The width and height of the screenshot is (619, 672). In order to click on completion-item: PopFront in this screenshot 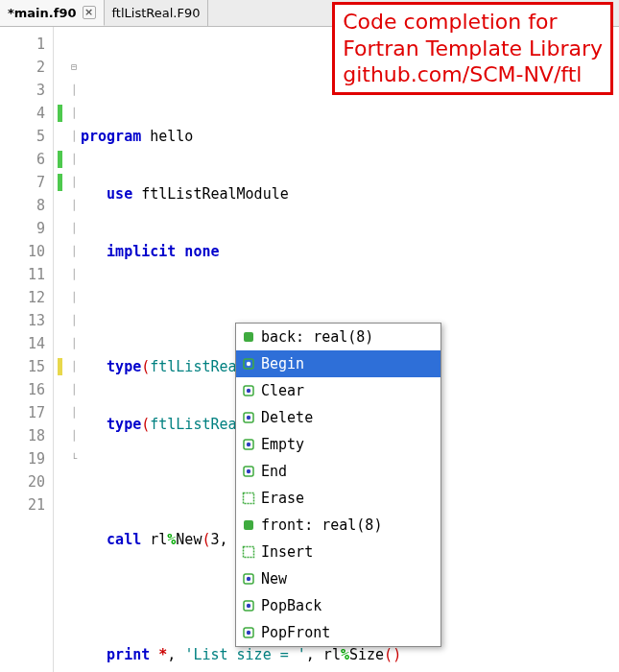, I will do `click(338, 633)`.